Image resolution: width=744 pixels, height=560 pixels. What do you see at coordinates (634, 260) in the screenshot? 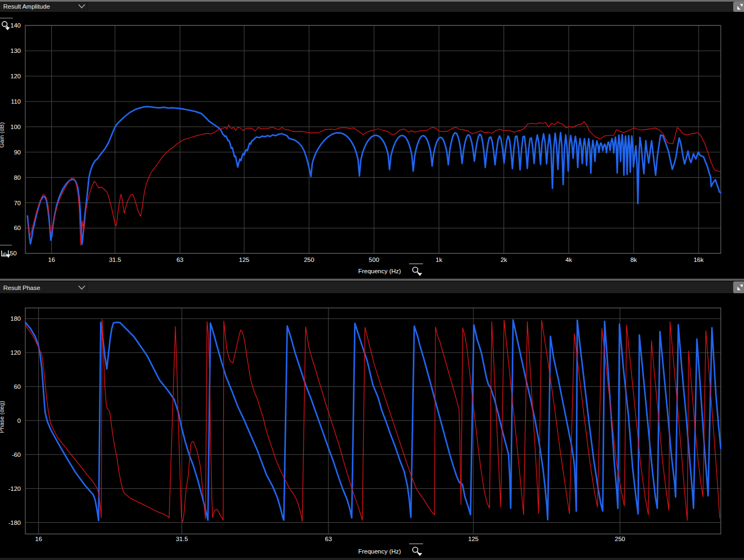
I see `svg-text: 8k` at bounding box center [634, 260].